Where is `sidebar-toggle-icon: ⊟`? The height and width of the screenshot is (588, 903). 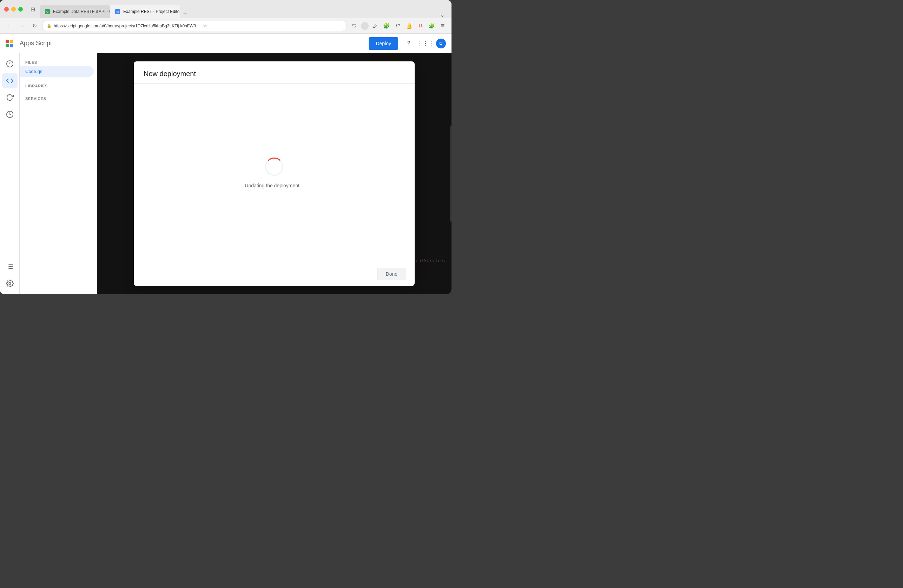
sidebar-toggle-icon: ⊟ is located at coordinates (33, 9).